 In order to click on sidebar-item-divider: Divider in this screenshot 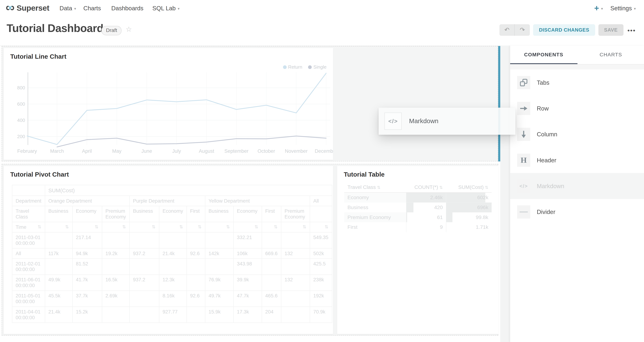, I will do `click(577, 212)`.